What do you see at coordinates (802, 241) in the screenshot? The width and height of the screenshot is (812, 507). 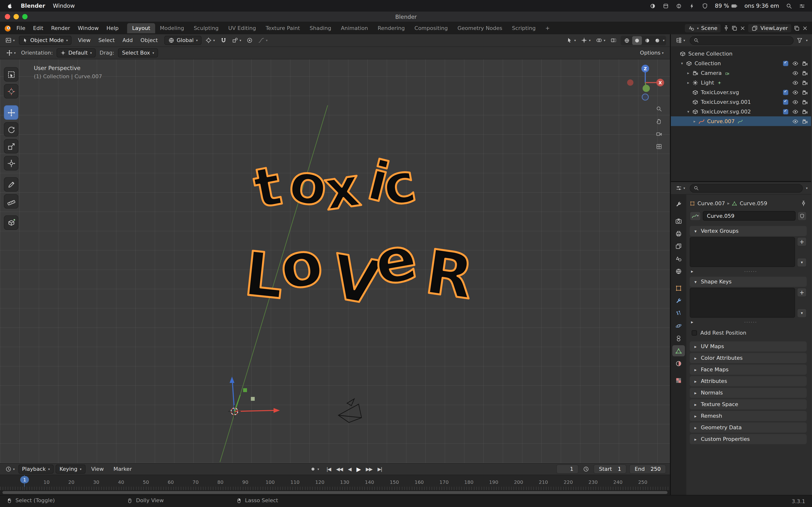 I see `add-vertex-group-button` at bounding box center [802, 241].